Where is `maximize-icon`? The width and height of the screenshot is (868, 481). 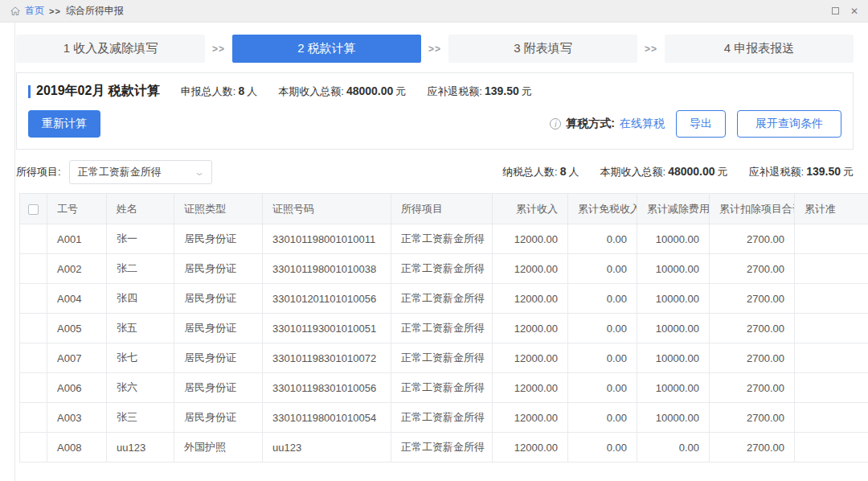 maximize-icon is located at coordinates (836, 11).